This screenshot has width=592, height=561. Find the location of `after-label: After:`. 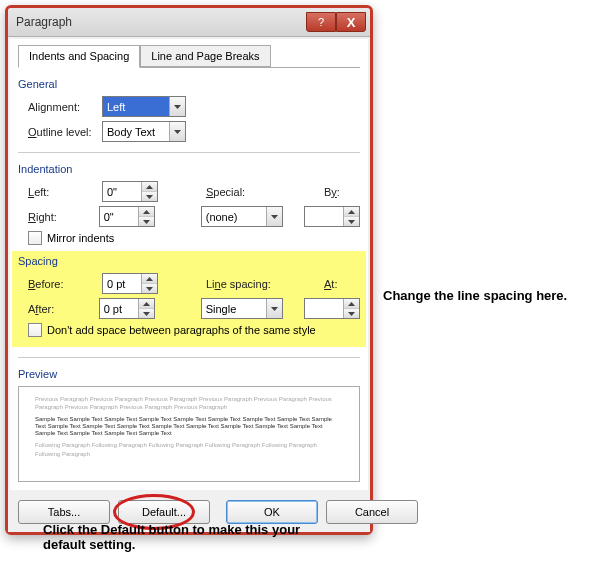

after-label: After: is located at coordinates (62, 309).